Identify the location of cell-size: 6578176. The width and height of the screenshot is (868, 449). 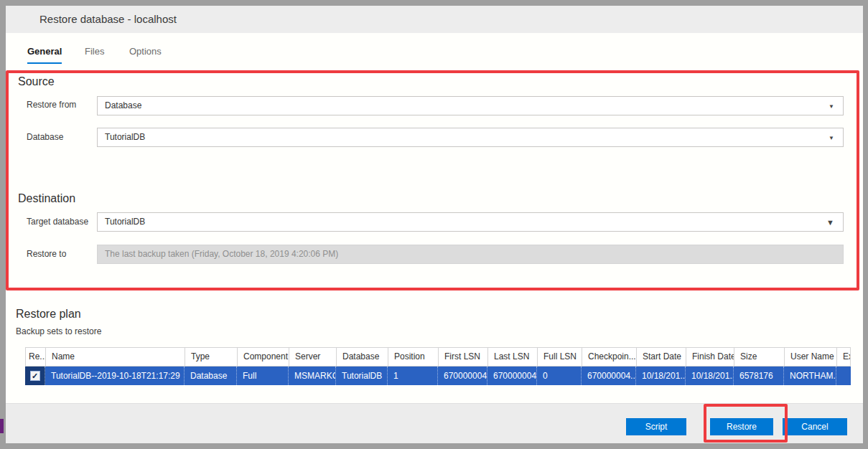
(759, 376).